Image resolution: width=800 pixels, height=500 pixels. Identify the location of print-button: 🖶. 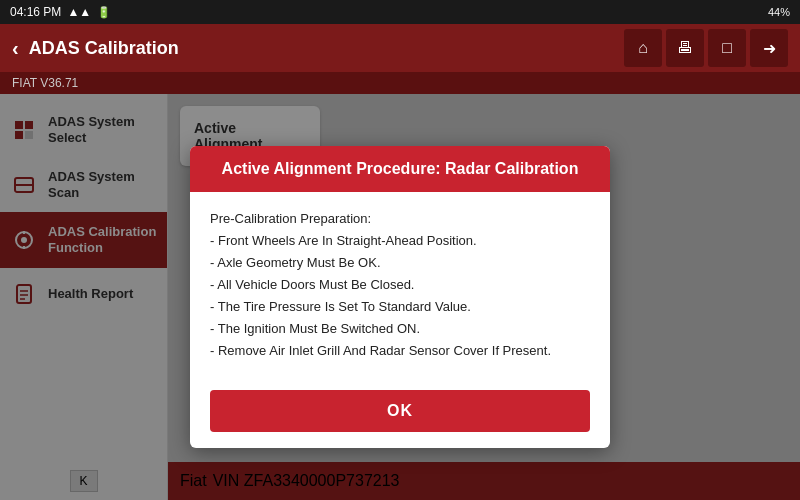
(685, 48).